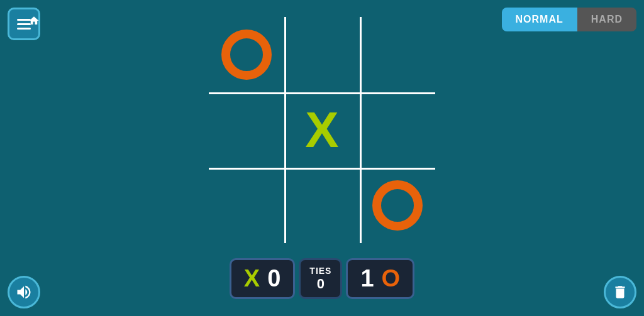  What do you see at coordinates (367, 279) in the screenshot?
I see `o-score-number: 1` at bounding box center [367, 279].